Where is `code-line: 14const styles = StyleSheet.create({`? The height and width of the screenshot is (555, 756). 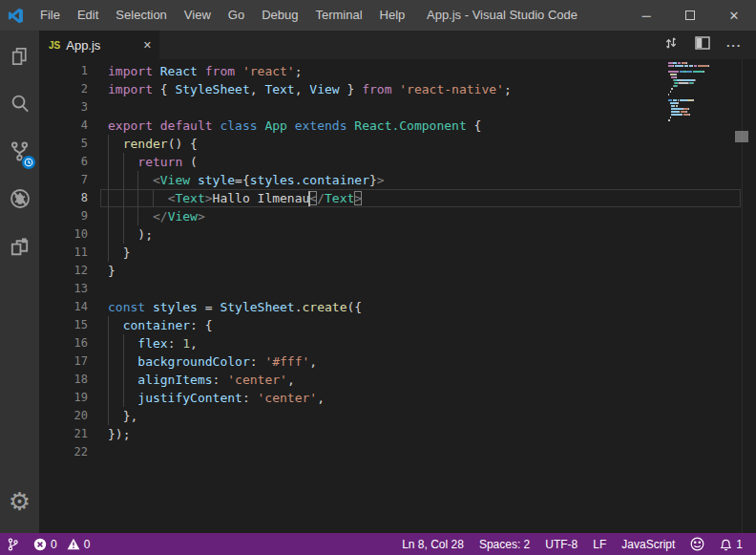 code-line: 14const styles = StyleSheet.create({ is located at coordinates (397, 308).